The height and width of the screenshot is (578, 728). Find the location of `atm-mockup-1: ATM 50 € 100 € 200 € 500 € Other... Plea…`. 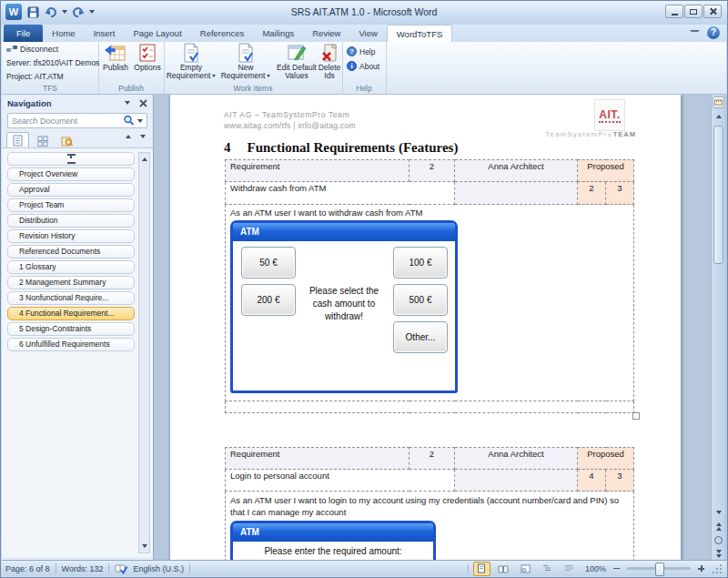

atm-mockup-1: ATM 50 € 100 € 200 € 500 € Other... Plea… is located at coordinates (344, 307).